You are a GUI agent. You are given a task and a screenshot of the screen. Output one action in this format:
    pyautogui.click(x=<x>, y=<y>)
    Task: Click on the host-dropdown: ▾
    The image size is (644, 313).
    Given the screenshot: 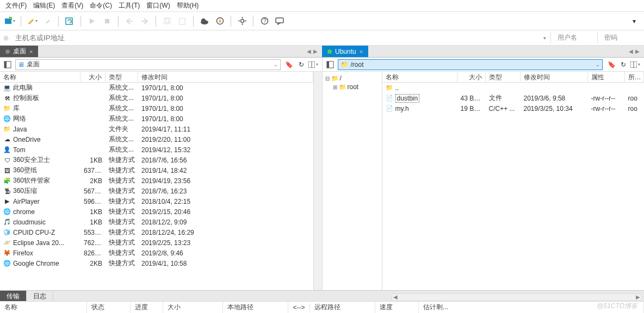 What is the action you would take?
    pyautogui.click(x=545, y=38)
    